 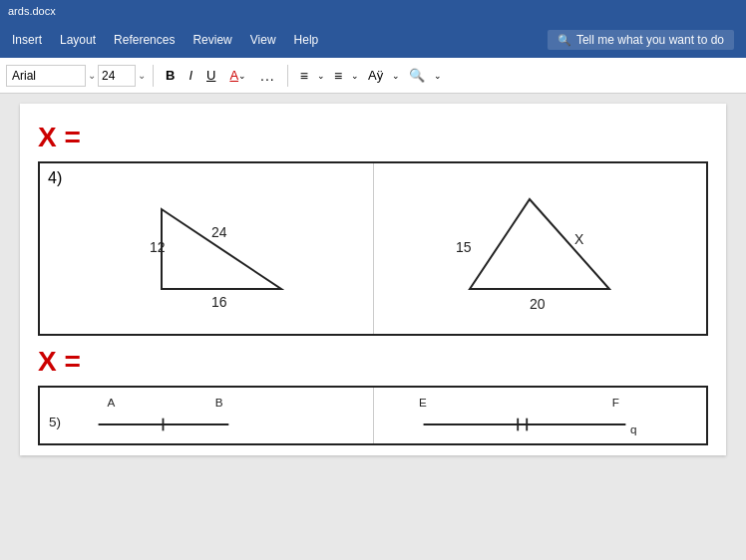 I want to click on font-selector-group: ⌄ ⌄, so click(x=76, y=76).